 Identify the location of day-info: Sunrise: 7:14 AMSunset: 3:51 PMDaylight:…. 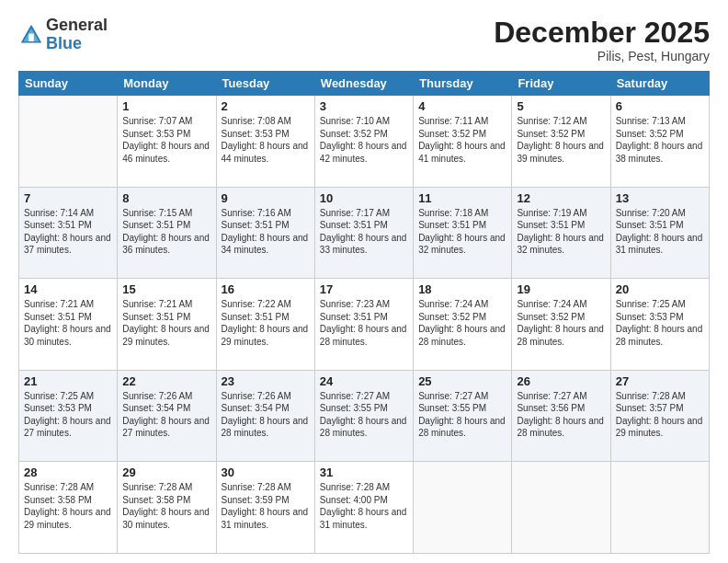
(68, 232).